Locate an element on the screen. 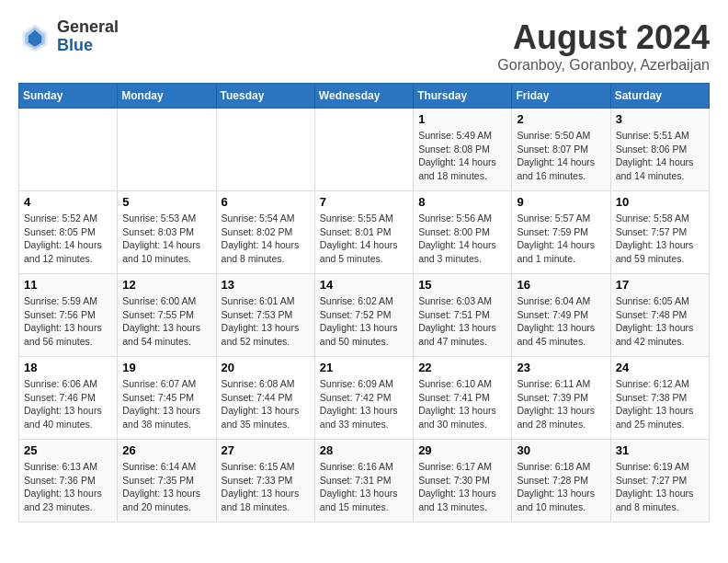  day-info: Sunrise: 6:07 AM Sunset: 7:45 PM Dayligh… is located at coordinates (166, 405).